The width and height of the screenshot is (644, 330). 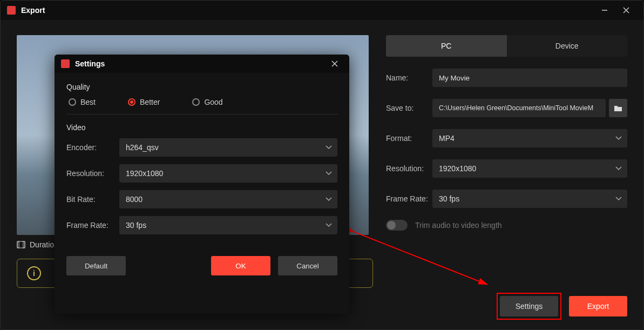 I want to click on bitrate-value: 8000, so click(x=134, y=199).